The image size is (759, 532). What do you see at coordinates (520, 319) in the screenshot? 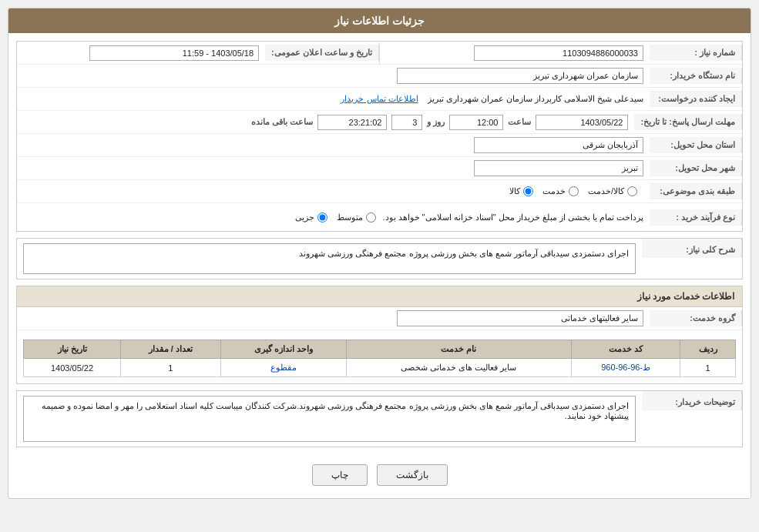
I see `service-group-value: سایر فعالیتهای خدماتی` at bounding box center [520, 319].